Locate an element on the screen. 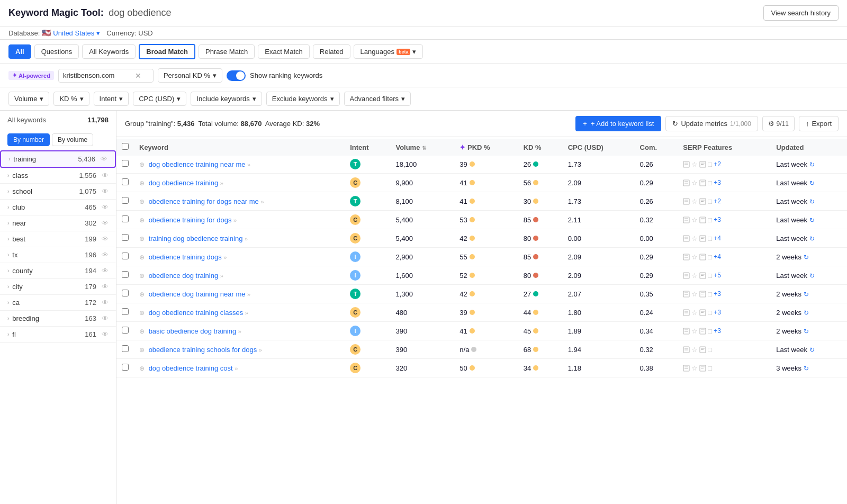 This screenshot has width=847, height=504. updated-value: Last week ↻ is located at coordinates (809, 349).